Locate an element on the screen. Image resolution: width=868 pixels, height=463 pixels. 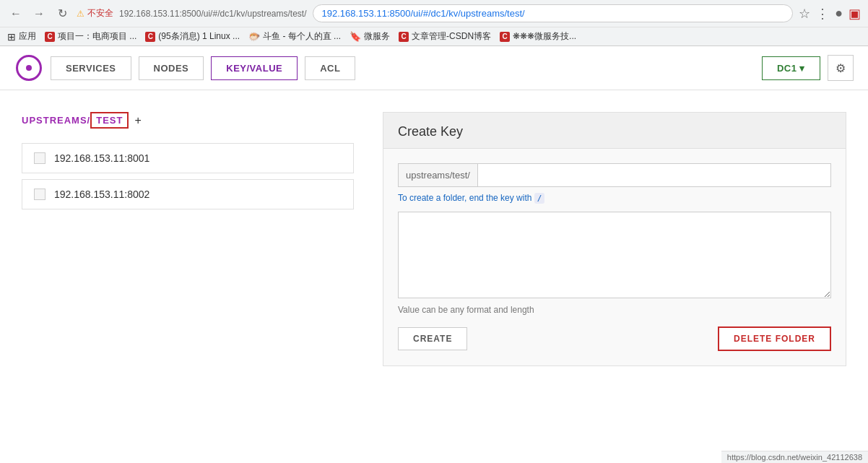
bookmark-fish: 🐡 斗鱼 - 每个人的直 ... is located at coordinates (295, 36).